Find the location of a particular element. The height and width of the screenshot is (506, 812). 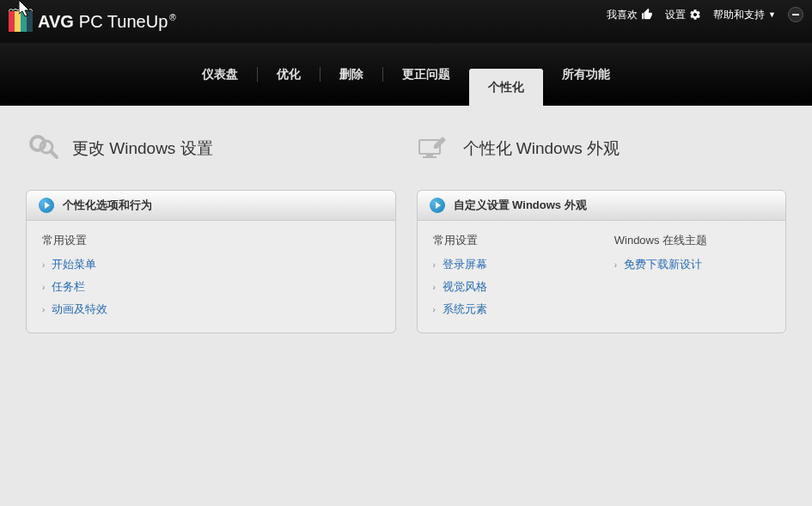

gear-search-icon is located at coordinates (43, 149).